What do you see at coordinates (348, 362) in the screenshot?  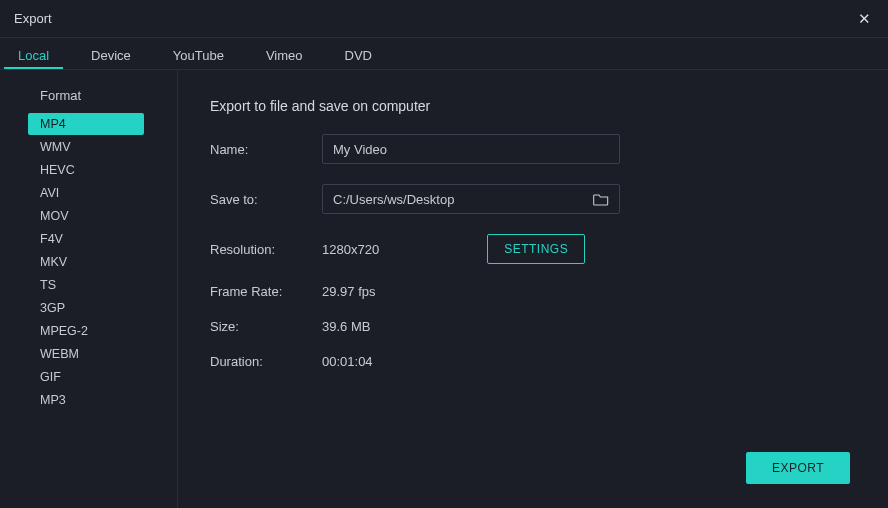 I see `duration-value: 00:01:04` at bounding box center [348, 362].